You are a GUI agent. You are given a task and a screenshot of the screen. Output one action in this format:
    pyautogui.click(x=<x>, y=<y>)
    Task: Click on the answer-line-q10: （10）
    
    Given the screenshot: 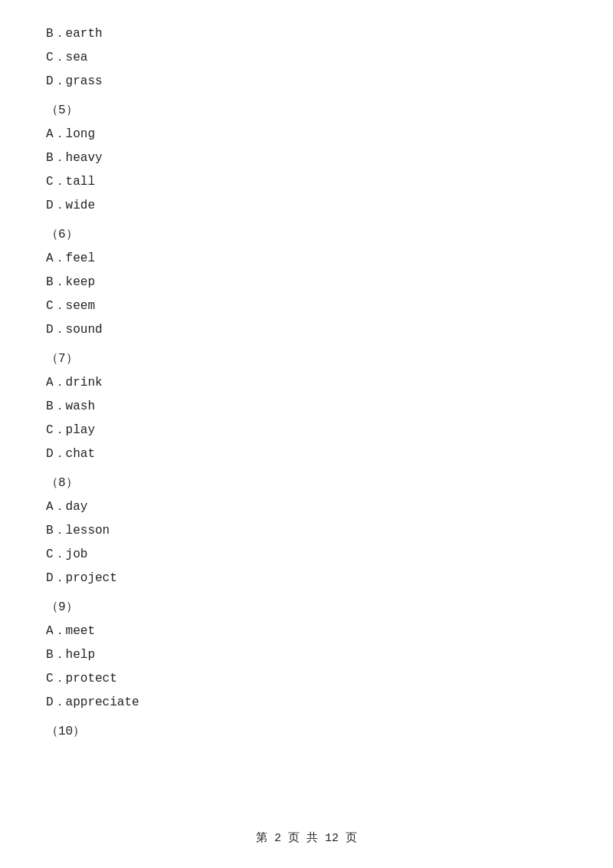 What is the action you would take?
    pyautogui.click(x=306, y=732)
    